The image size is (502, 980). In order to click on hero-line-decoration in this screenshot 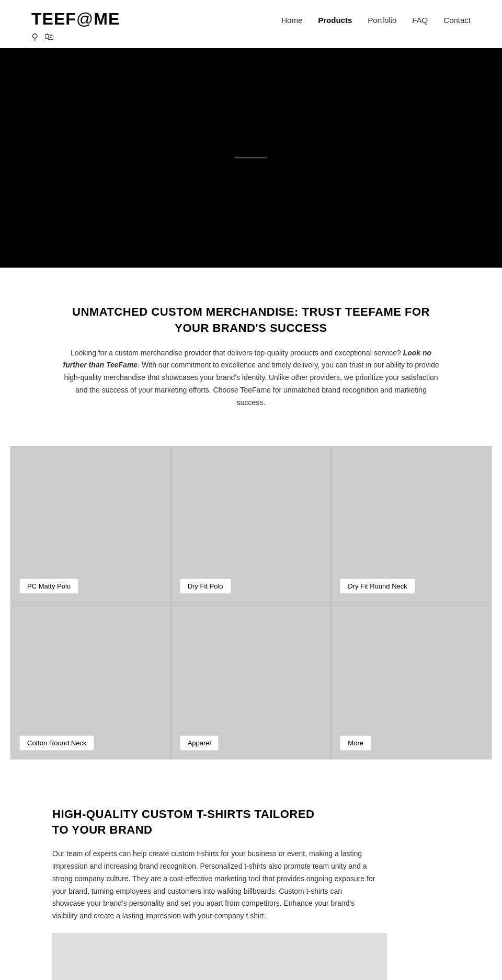, I will do `click(251, 158)`.